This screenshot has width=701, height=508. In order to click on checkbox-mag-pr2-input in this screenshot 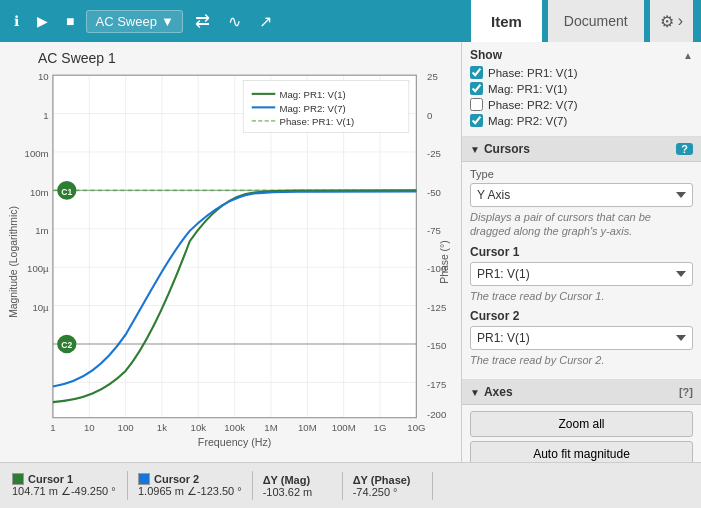, I will do `click(476, 120)`.